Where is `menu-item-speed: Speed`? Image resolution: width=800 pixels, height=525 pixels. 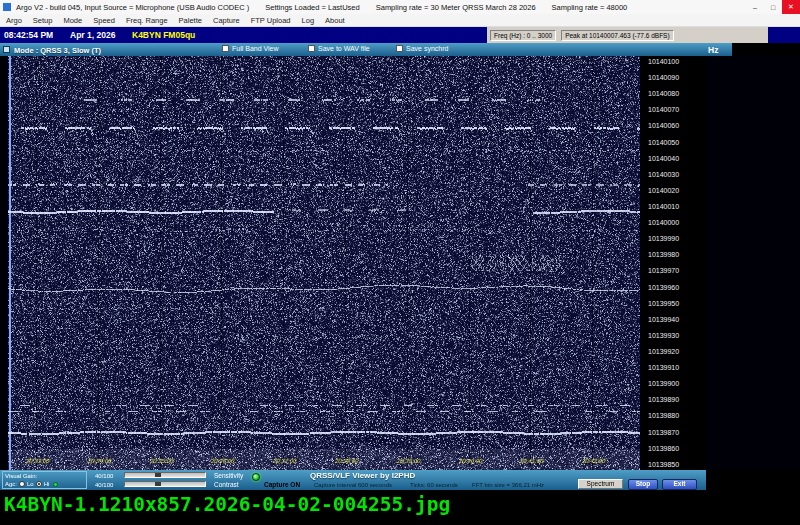 menu-item-speed: Speed is located at coordinates (104, 20).